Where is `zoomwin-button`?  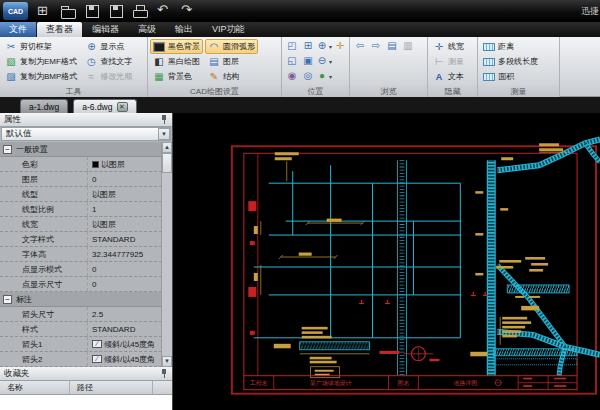 zoomwin-button is located at coordinates (308, 46).